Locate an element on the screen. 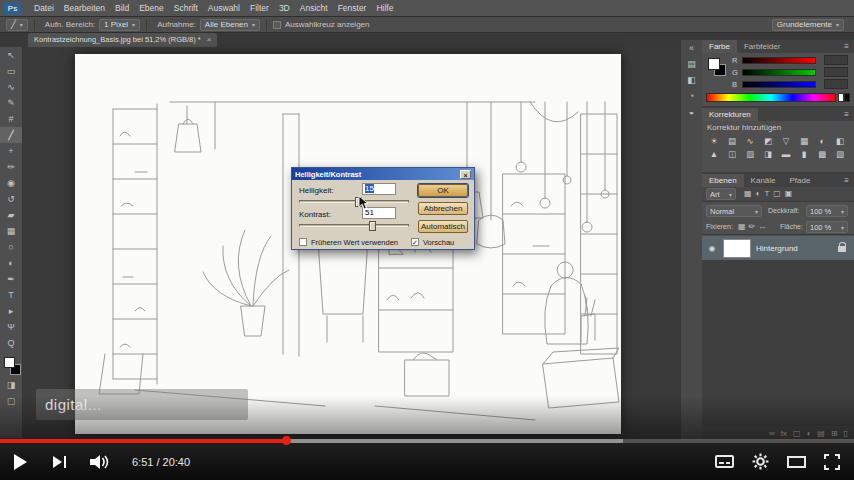  blend-mode-dropdown: Normal ▾ is located at coordinates (734, 211).